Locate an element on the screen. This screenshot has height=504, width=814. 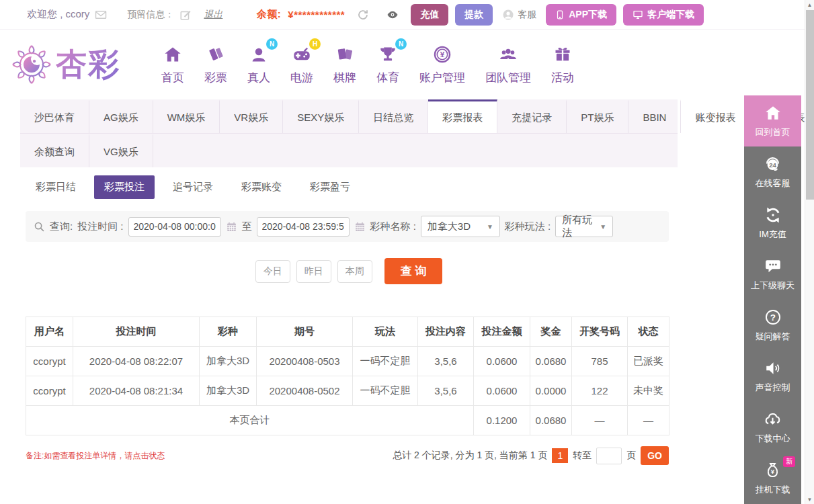
subtab-lottery-profit-loss: 彩票盈亏 is located at coordinates (330, 187).